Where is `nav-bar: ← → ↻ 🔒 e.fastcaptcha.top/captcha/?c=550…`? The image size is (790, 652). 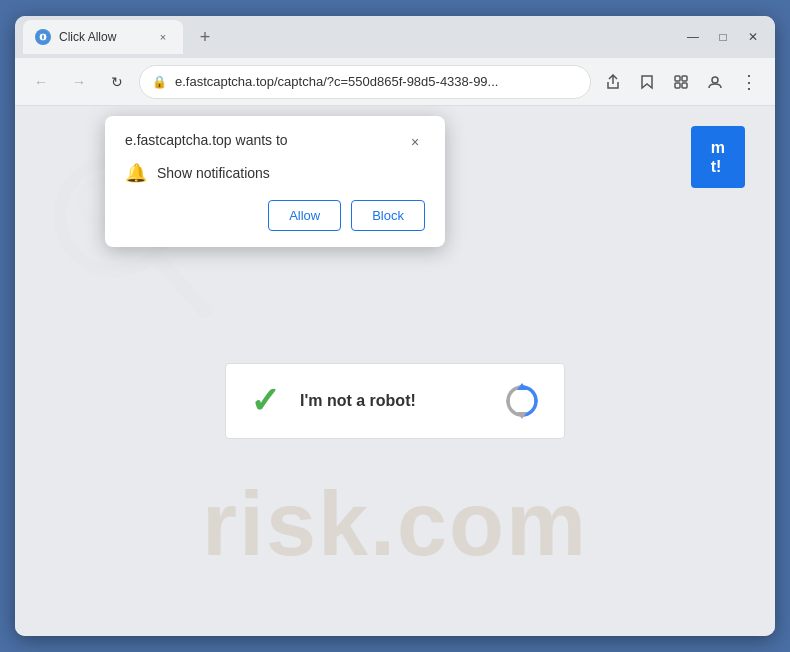 nav-bar: ← → ↻ 🔒 e.fastcaptcha.top/captcha/?c=550… is located at coordinates (395, 82).